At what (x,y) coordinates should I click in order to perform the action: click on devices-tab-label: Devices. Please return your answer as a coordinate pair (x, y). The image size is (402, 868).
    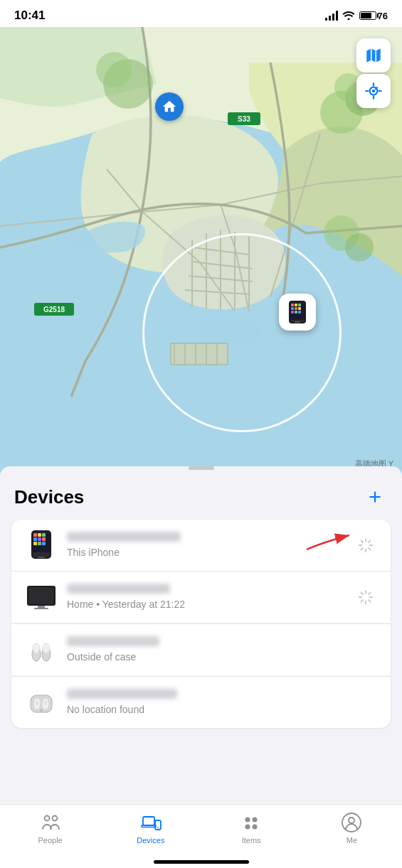
    Looking at the image, I should click on (151, 840).